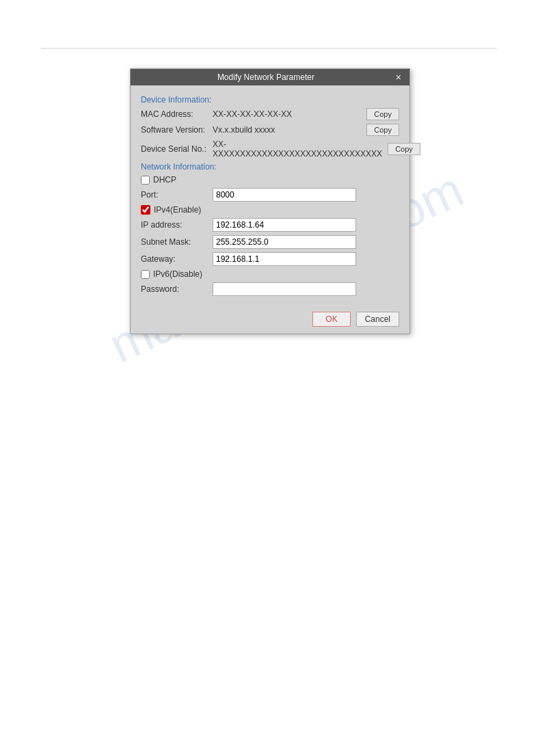 This screenshot has height=756, width=538. I want to click on gateway-input, so click(284, 259).